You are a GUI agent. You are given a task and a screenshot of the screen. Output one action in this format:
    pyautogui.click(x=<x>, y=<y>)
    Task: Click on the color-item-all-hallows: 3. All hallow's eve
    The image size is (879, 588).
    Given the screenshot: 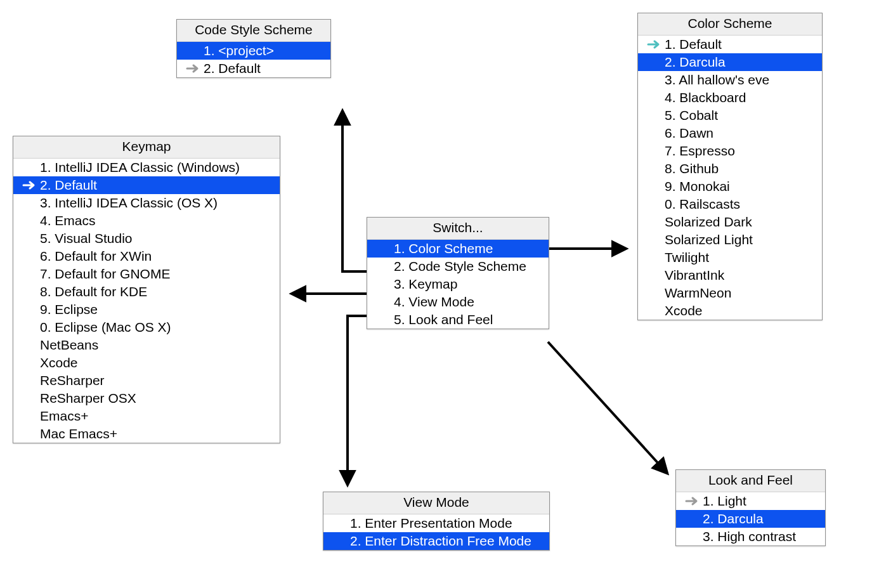 What is the action you would take?
    pyautogui.click(x=730, y=80)
    